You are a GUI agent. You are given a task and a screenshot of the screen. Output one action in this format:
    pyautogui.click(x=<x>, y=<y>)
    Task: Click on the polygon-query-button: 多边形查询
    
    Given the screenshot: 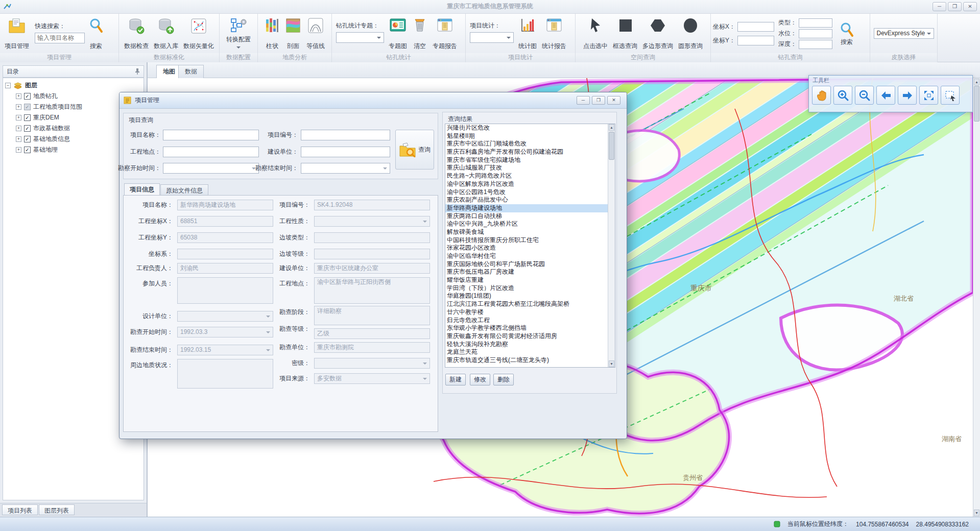 What is the action you would take?
    pyautogui.click(x=658, y=34)
    